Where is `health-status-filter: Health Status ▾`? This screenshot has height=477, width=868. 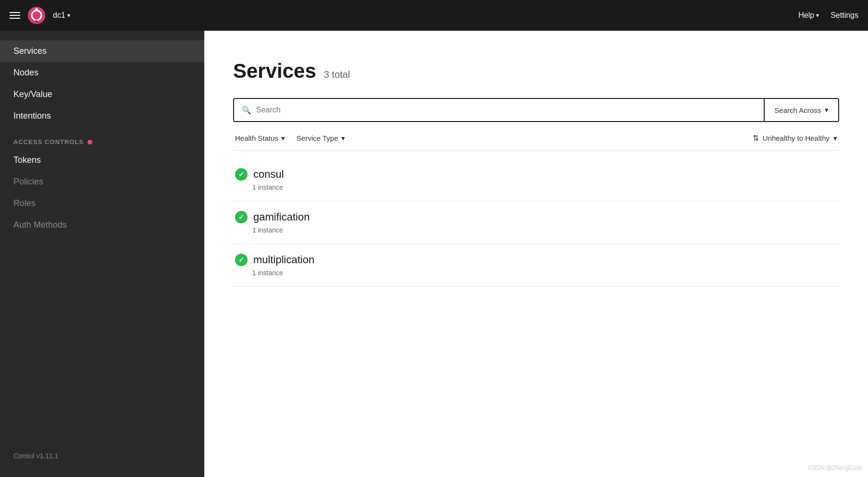
health-status-filter: Health Status ▾ is located at coordinates (260, 138).